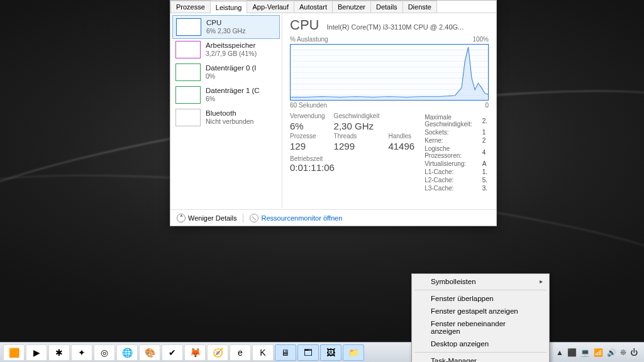 The height and width of the screenshot is (362, 644). Describe the element at coordinates (308, 353) in the screenshot. I see `taskbar-app-icon: 🗔` at that location.